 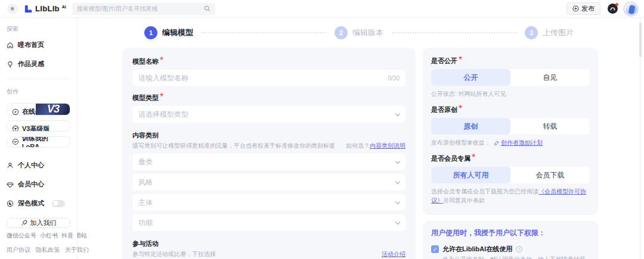 What do you see at coordinates (341, 33) in the screenshot?
I see `step-number: 2` at bounding box center [341, 33].